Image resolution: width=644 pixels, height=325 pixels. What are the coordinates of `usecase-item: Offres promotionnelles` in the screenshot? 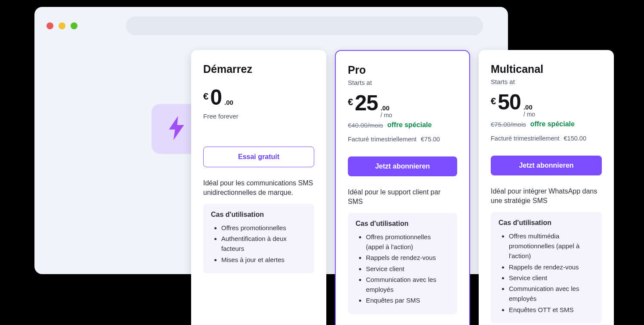 It's located at (264, 228).